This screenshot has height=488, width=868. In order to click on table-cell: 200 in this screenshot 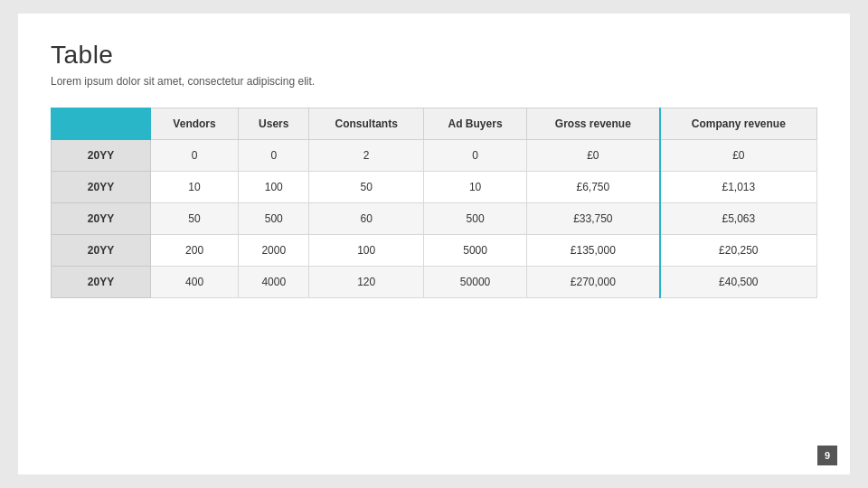, I will do `click(195, 251)`.